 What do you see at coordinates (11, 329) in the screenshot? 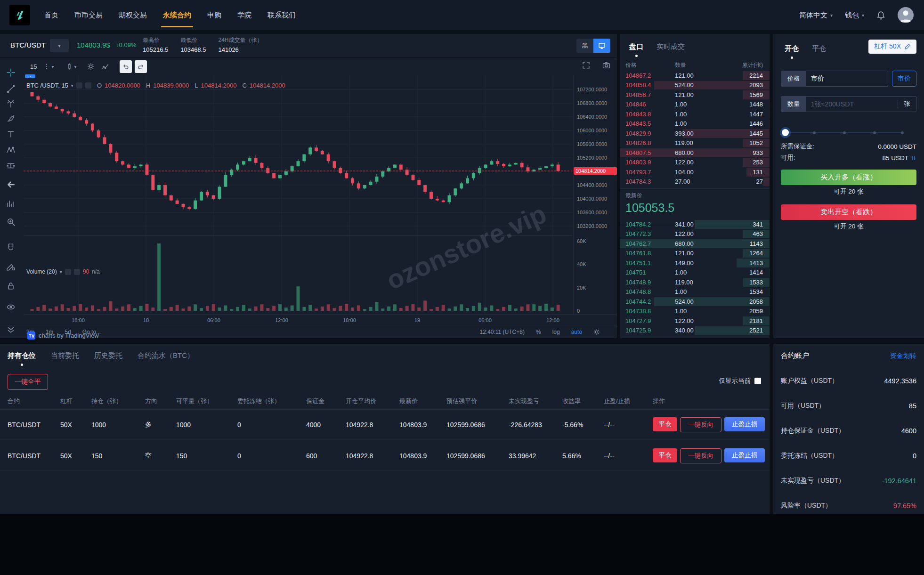
I see `collapse-icon` at bounding box center [11, 329].